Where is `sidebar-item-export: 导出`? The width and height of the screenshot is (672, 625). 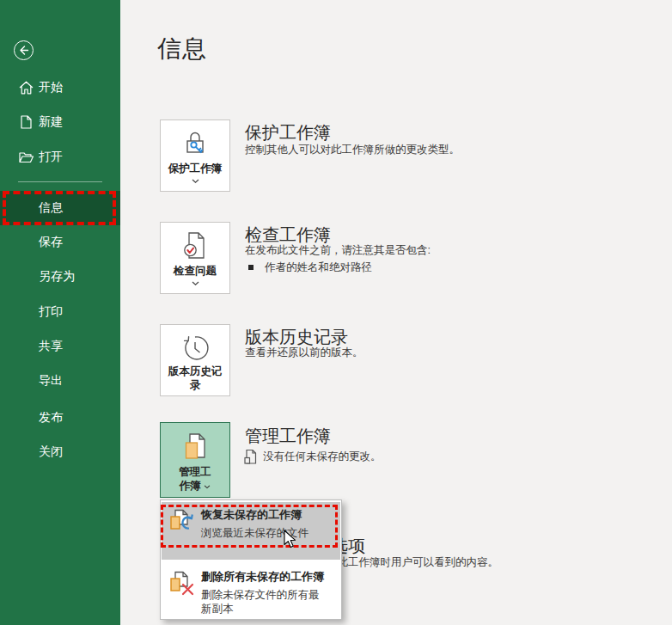
sidebar-item-export: 导出 is located at coordinates (60, 381).